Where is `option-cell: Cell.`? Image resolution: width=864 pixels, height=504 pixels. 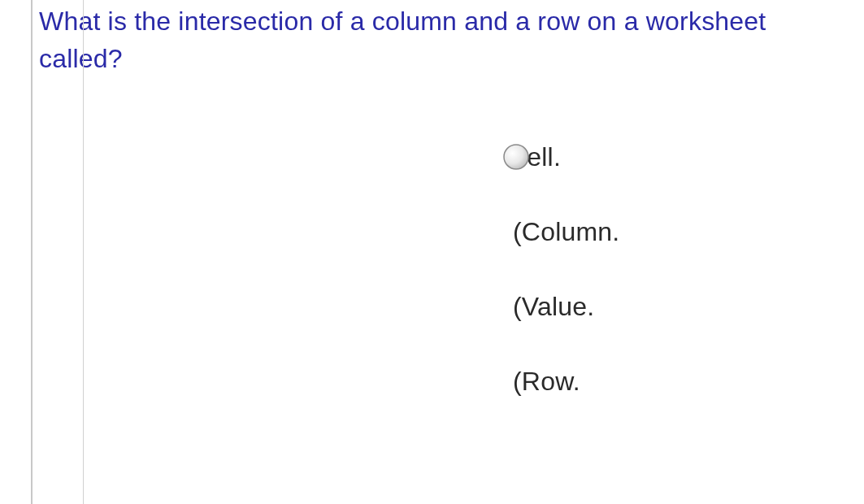
option-cell: Cell. is located at coordinates (683, 157).